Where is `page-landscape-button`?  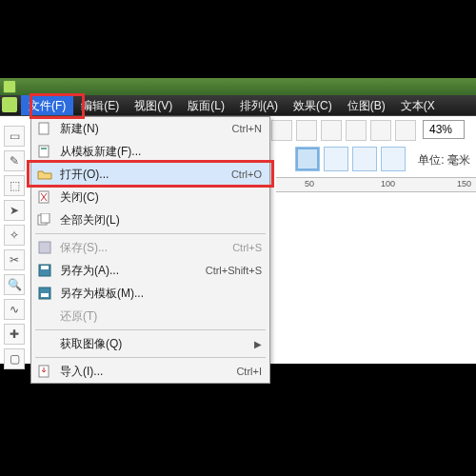 page-landscape-button is located at coordinates (336, 159).